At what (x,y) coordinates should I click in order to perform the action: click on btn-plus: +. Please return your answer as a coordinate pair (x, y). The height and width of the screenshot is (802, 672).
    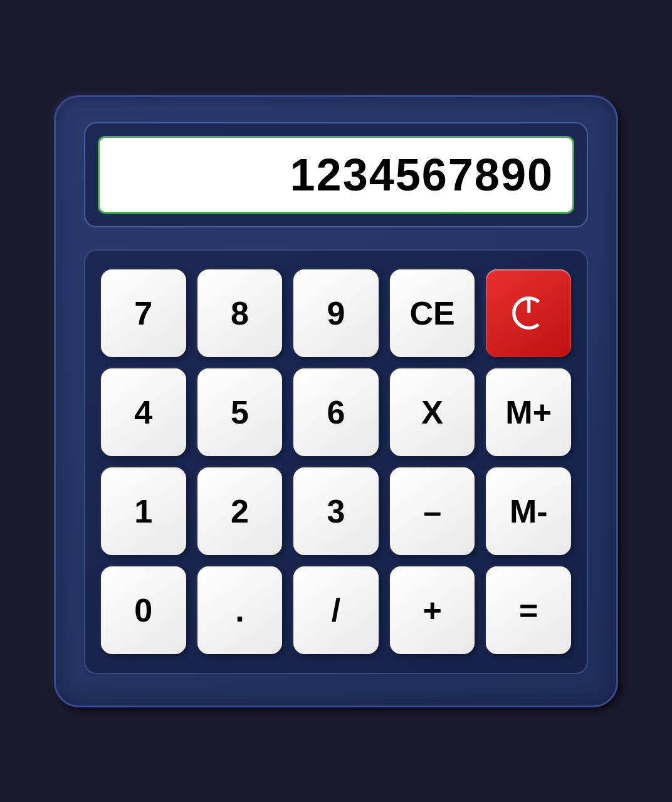
    Looking at the image, I should click on (433, 610).